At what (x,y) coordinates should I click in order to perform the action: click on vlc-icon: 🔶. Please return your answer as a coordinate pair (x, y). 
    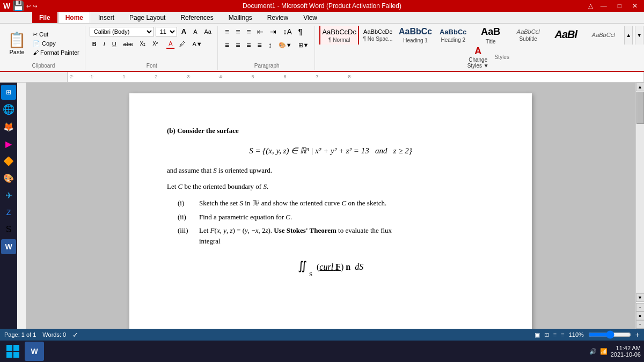
    Looking at the image, I should click on (9, 161).